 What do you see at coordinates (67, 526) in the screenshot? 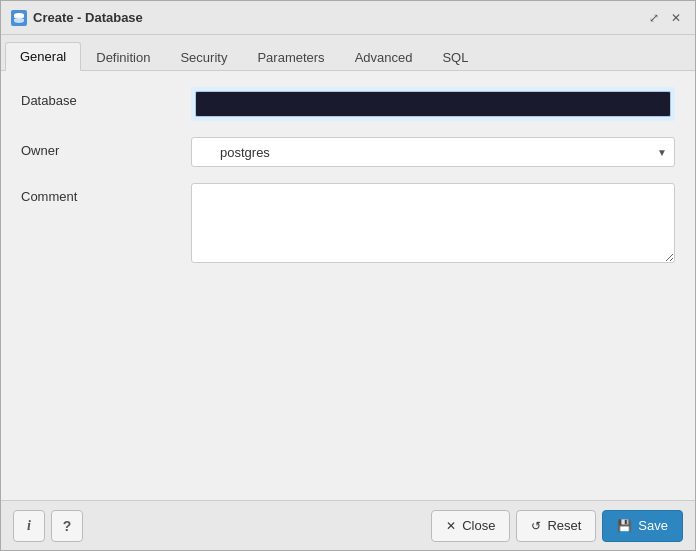
I see `help-button: ?` at bounding box center [67, 526].